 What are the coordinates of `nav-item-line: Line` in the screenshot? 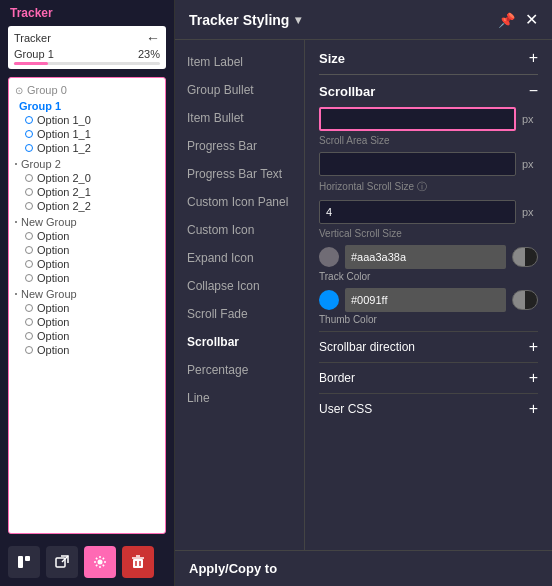 It's located at (240, 398).